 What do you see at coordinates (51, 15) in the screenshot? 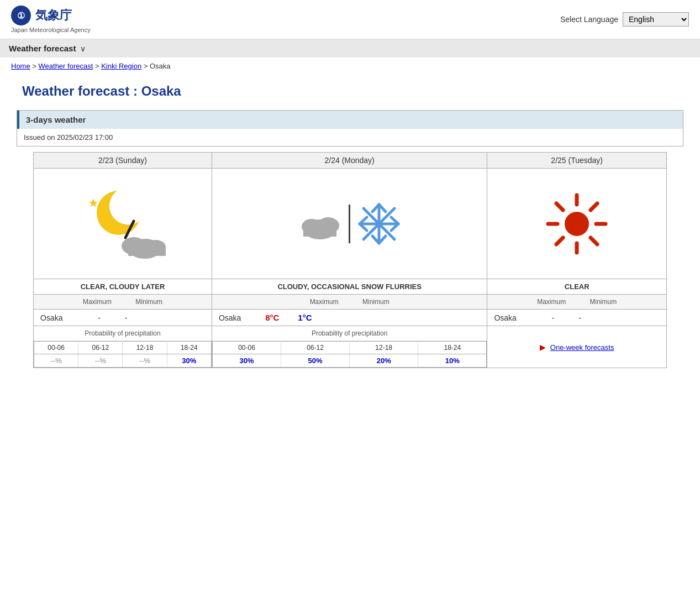
I see `logo-main: ① 気象庁` at bounding box center [51, 15].